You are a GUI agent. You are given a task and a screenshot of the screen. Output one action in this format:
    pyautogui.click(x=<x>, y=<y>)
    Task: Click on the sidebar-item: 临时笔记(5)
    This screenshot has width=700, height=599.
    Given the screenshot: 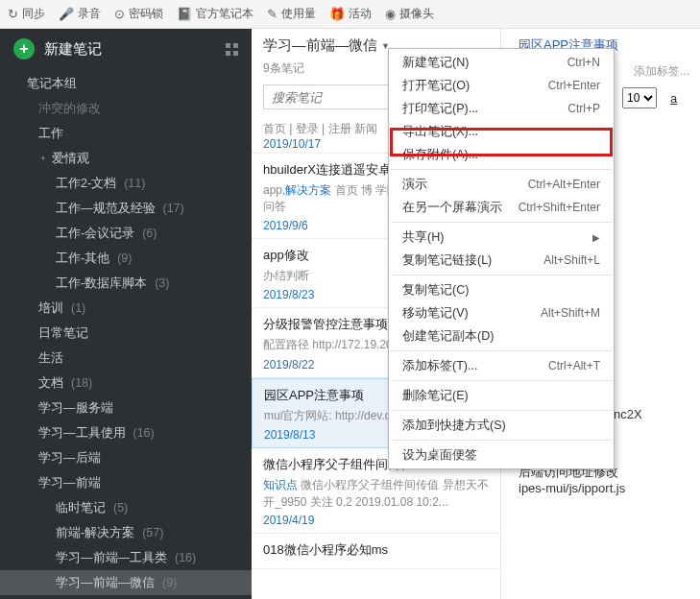 What is the action you would take?
    pyautogui.click(x=126, y=508)
    